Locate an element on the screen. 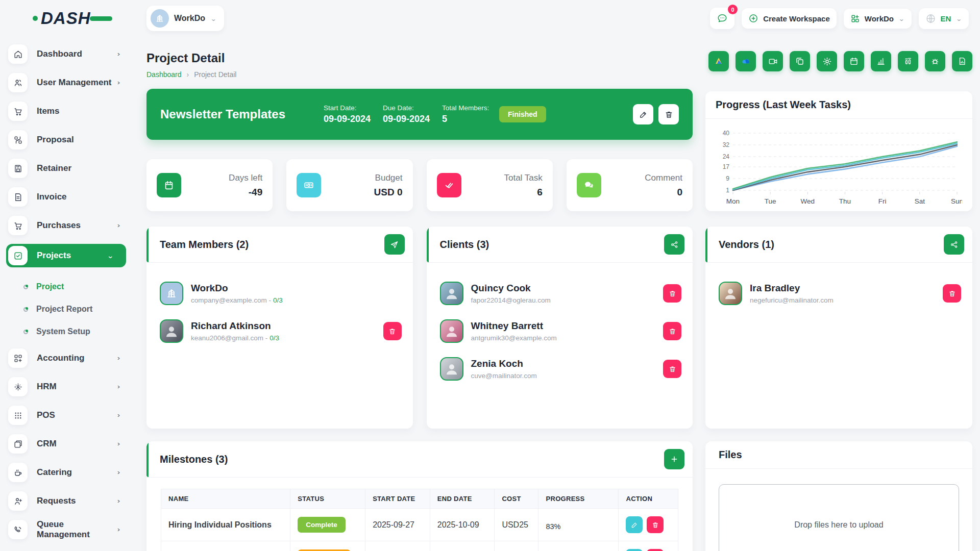 Image resolution: width=980 pixels, height=551 pixels. create-workspace-button: Create Workspace is located at coordinates (789, 18).